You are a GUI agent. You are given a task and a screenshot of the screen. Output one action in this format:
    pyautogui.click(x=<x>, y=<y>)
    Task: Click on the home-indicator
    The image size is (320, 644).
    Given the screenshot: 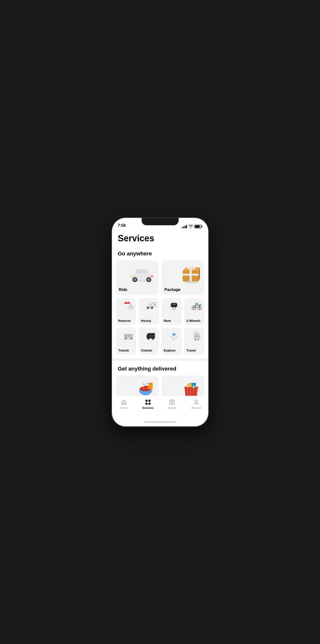 What is the action you would take?
    pyautogui.click(x=160, y=422)
    